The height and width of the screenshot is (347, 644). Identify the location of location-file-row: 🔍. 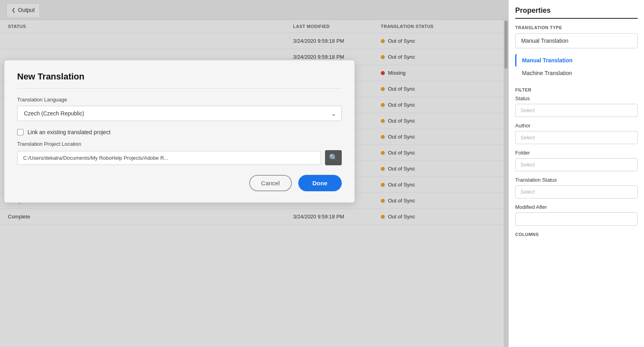
(179, 158).